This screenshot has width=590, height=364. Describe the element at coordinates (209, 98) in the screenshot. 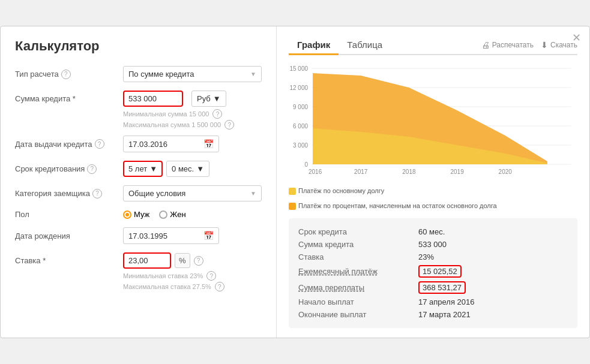

I see `currency-select: Руб ▼` at that location.